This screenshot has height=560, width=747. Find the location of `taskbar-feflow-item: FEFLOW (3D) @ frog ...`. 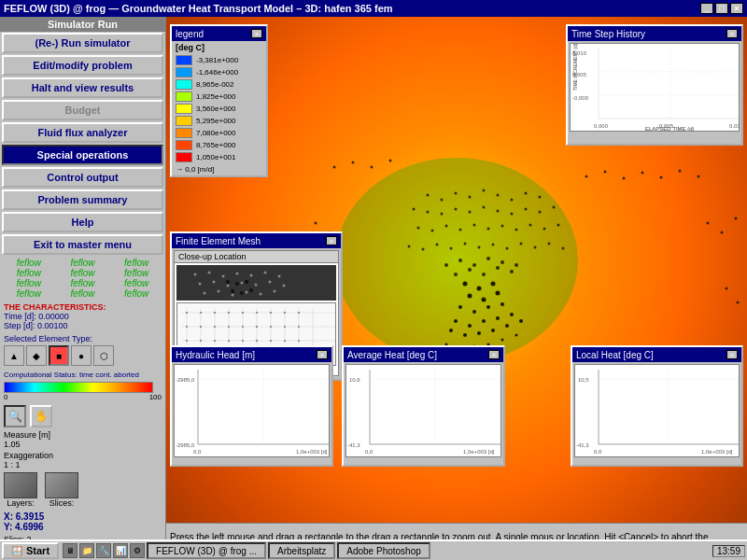

taskbar-feflow-item: FEFLOW (3D) @ frog ... is located at coordinates (206, 551).